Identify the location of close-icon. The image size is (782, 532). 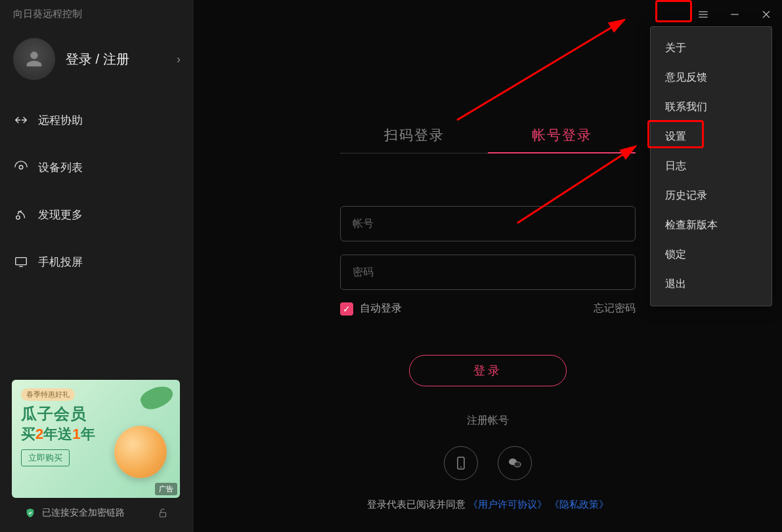
(766, 14).